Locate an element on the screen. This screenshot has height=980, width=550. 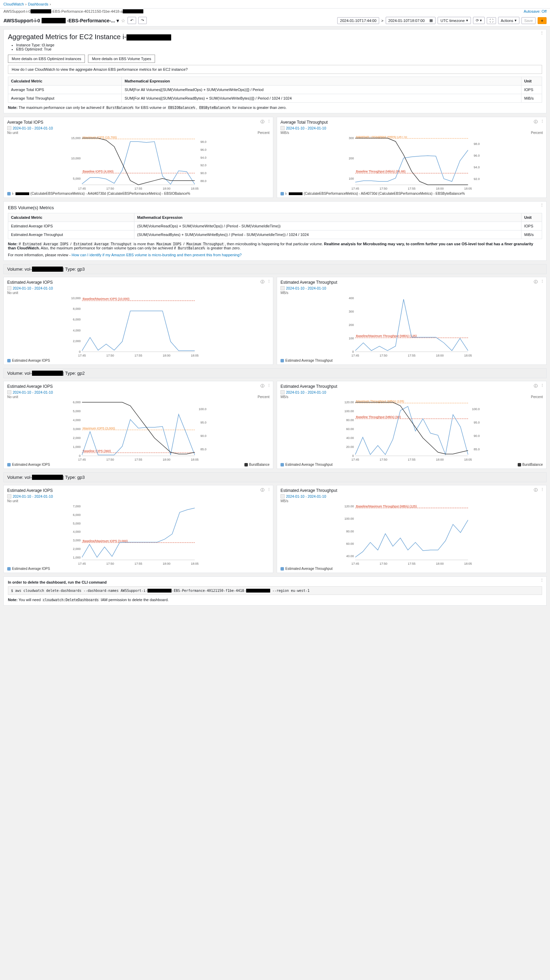
td: Estimated Average Throughput is located at coordinates (72, 235).